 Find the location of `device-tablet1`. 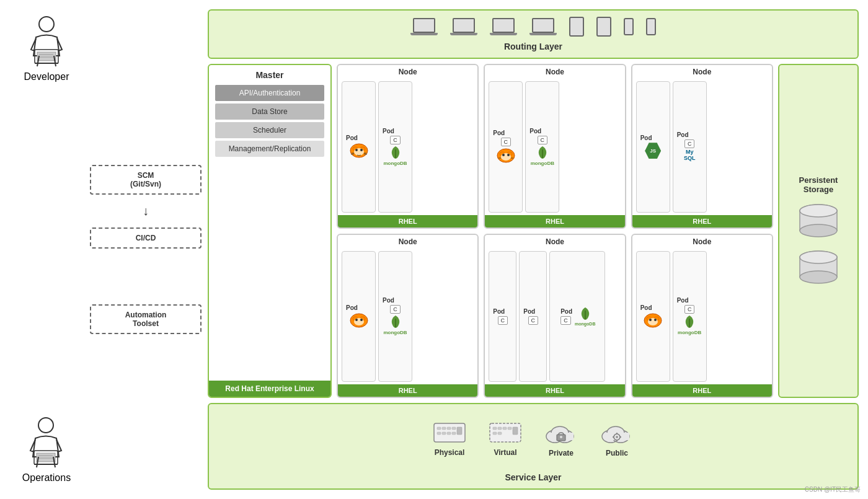

device-tablet1 is located at coordinates (577, 27).